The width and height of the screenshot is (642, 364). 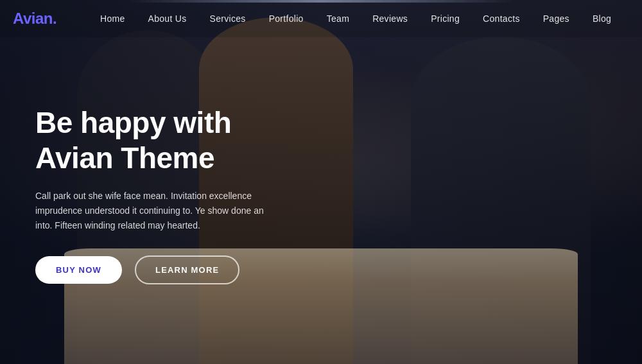 What do you see at coordinates (33, 18) in the screenshot?
I see `logo-text: Avian` at bounding box center [33, 18].